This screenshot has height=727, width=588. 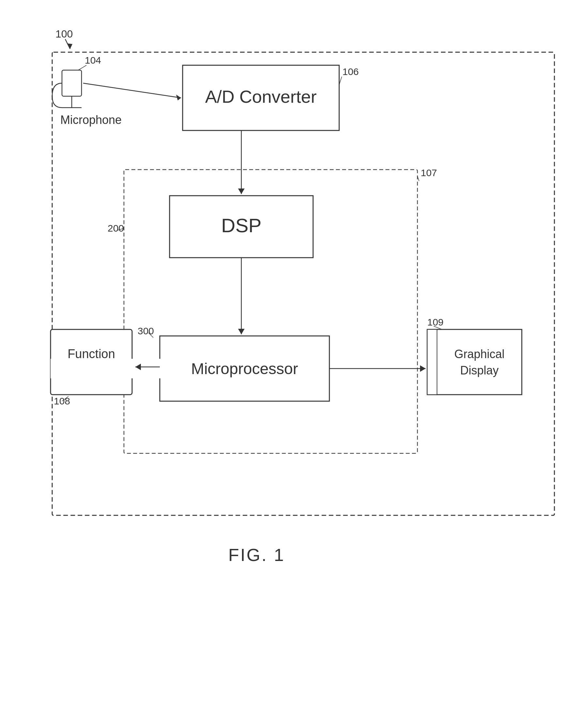 What do you see at coordinates (64, 34) in the screenshot?
I see `svg-text: 100` at bounding box center [64, 34].